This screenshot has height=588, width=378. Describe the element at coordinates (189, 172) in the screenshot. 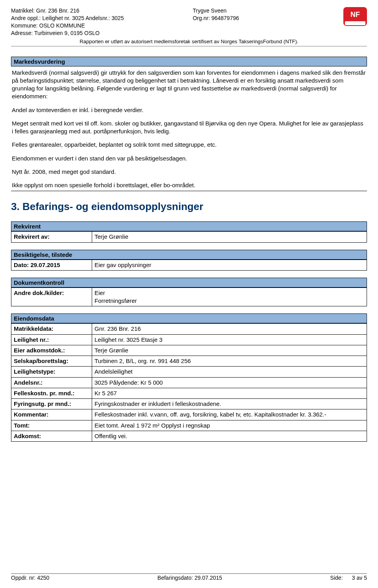

I see `mv-p6: Nytt år. 2008, med meget god standard.` at that location.